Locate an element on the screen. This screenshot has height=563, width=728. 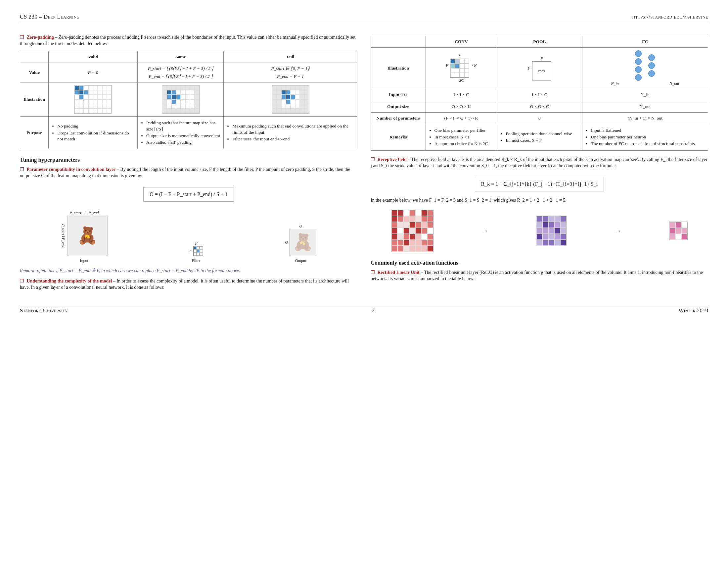
footer-right: Winter 2019 is located at coordinates (693, 311).